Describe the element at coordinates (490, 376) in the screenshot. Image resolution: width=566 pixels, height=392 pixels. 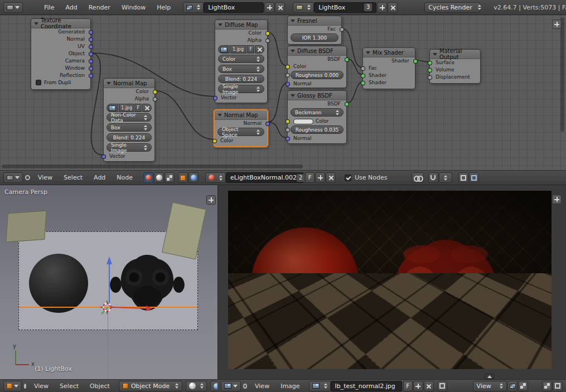
I see `hidden-panel-arrow` at that location.